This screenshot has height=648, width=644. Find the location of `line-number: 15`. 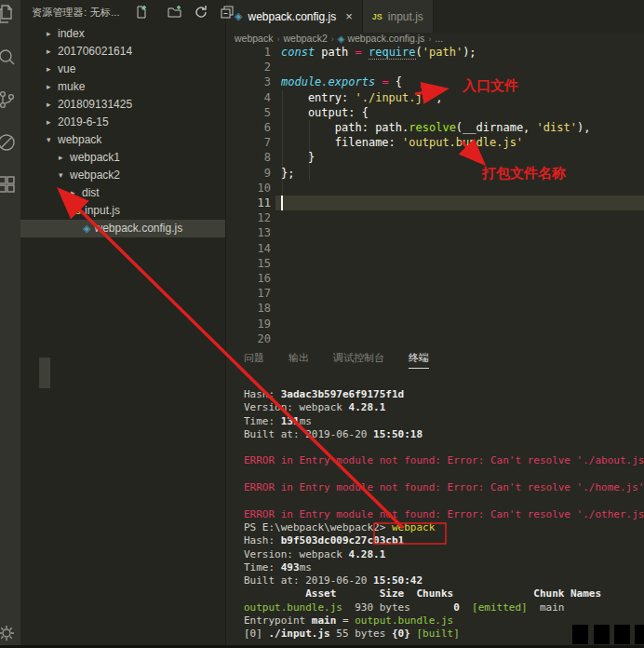

line-number: 15 is located at coordinates (248, 263).